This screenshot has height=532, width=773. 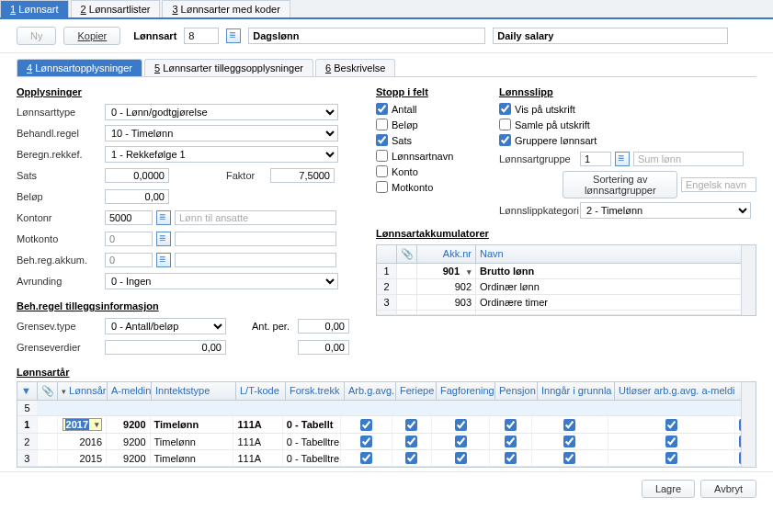 What do you see at coordinates (256, 260) in the screenshot?
I see `behregakk-text` at bounding box center [256, 260].